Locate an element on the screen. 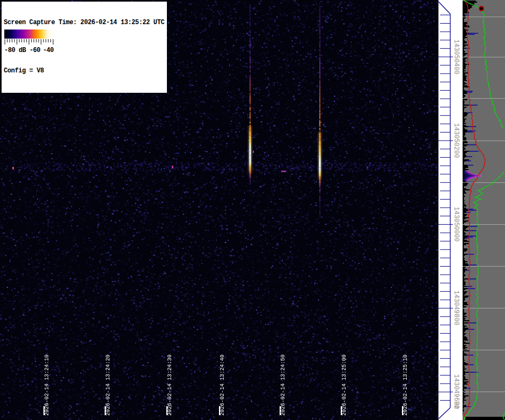  freq-label: 143049800 is located at coordinates (456, 308).